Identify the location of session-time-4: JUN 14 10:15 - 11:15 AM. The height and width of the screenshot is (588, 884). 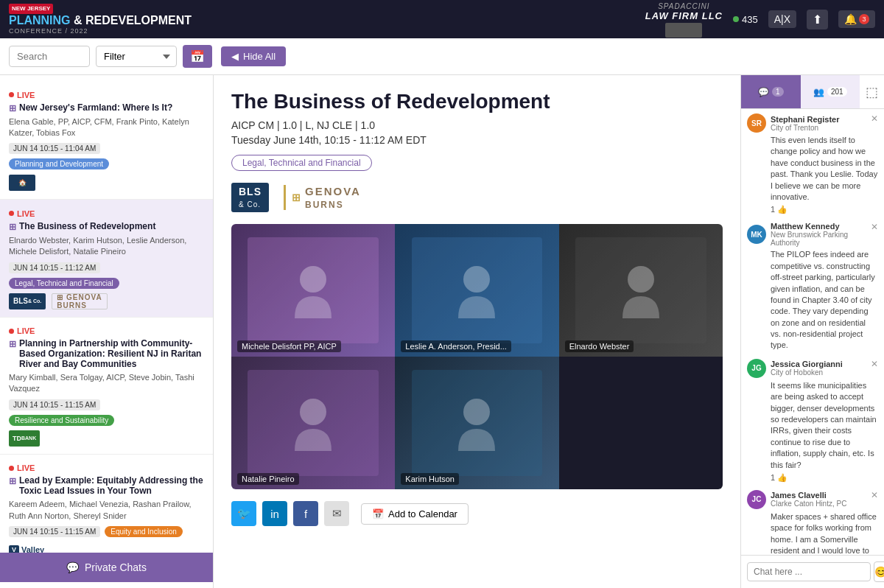
(55, 532).